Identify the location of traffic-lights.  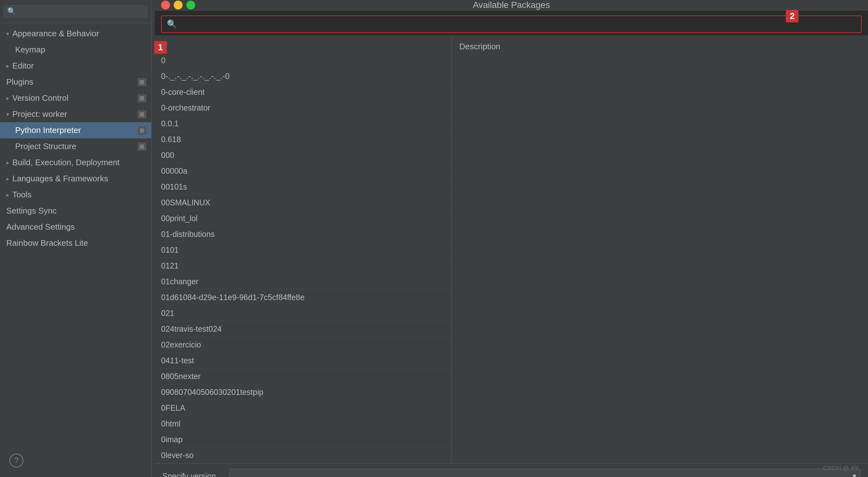
(178, 5).